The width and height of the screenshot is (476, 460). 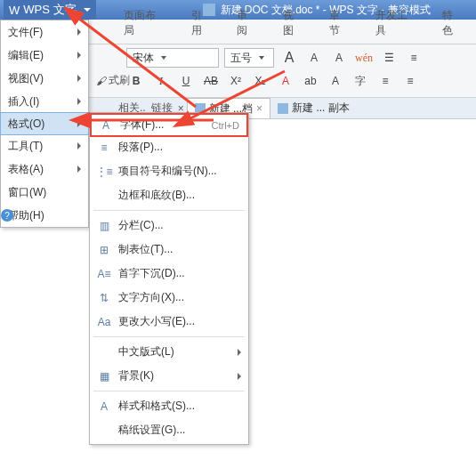 What do you see at coordinates (104, 322) in the screenshot?
I see `changecase-icon: Aa` at bounding box center [104, 322].